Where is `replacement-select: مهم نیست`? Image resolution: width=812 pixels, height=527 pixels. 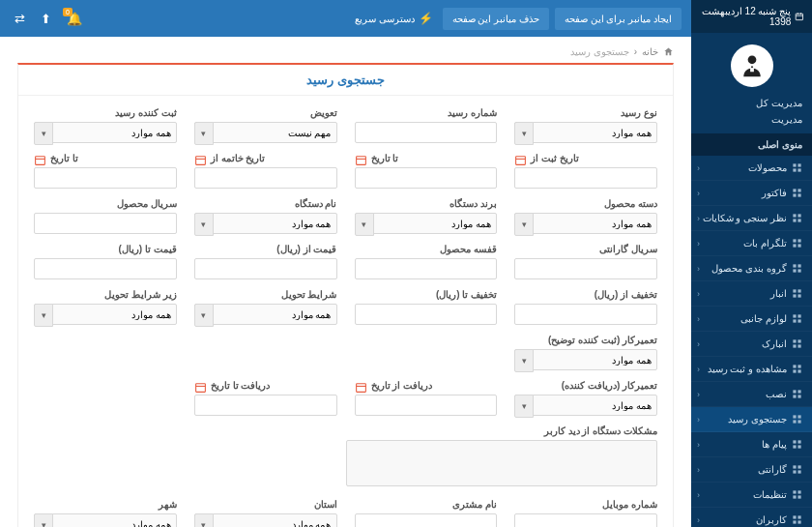
replacement-select: مهم نیست is located at coordinates (266, 132).